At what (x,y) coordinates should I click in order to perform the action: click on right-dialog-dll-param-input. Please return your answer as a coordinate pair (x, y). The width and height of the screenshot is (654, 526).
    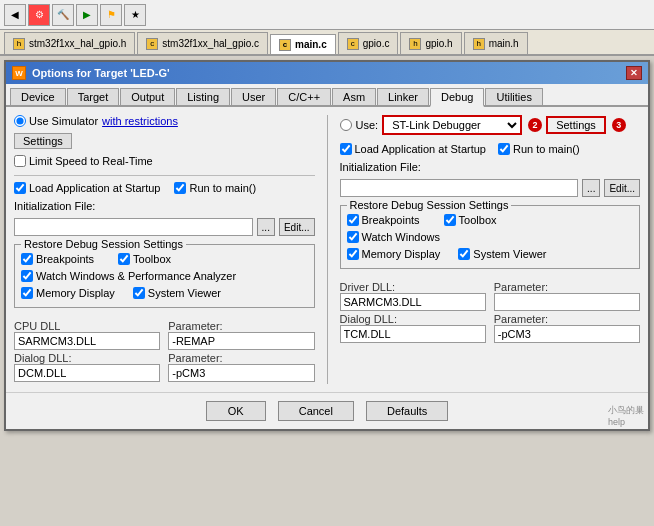
    Looking at the image, I should click on (567, 334).